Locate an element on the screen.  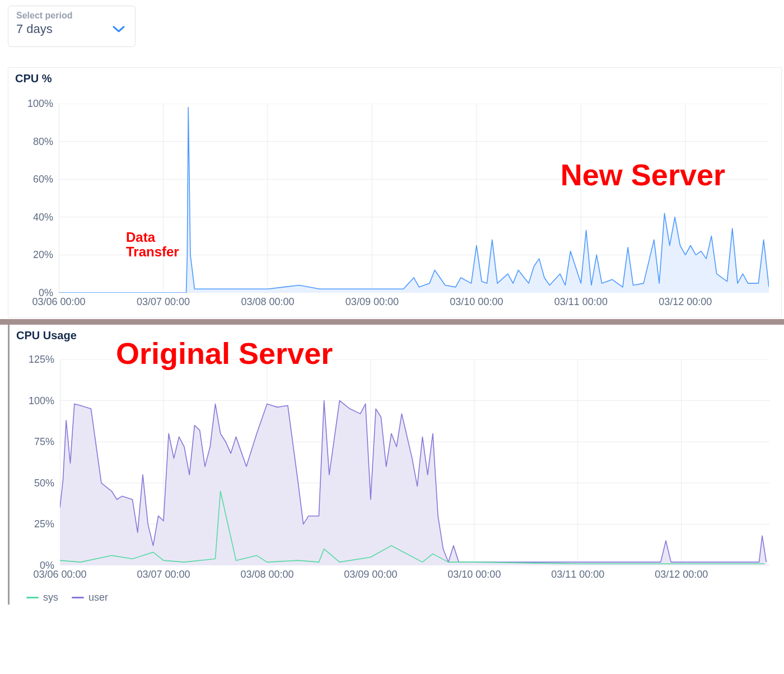
period-select: Select period 7 days is located at coordinates (72, 26).